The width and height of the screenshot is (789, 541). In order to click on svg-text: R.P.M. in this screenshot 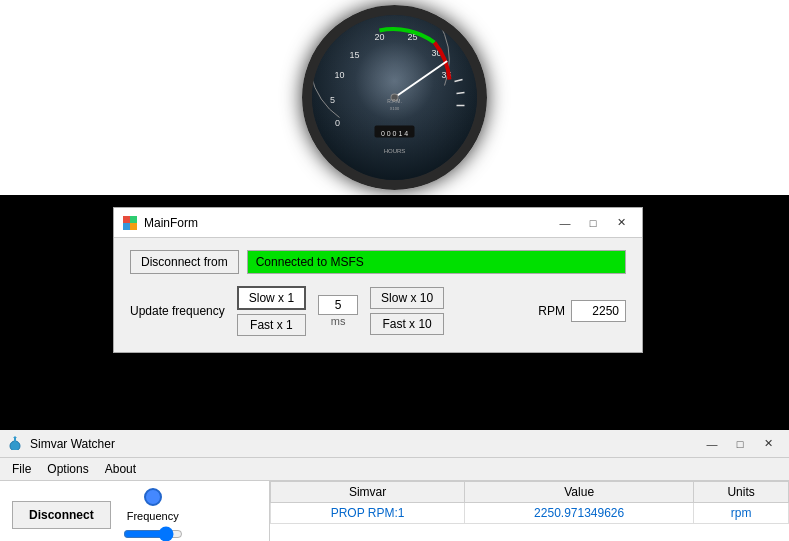, I will do `click(394, 101)`.